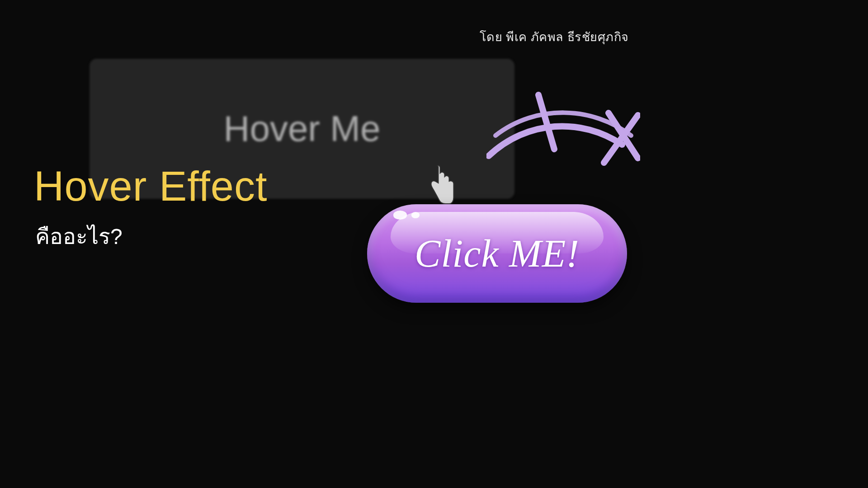 This screenshot has height=488, width=868. I want to click on sparkle-scribble-icon, so click(563, 147).